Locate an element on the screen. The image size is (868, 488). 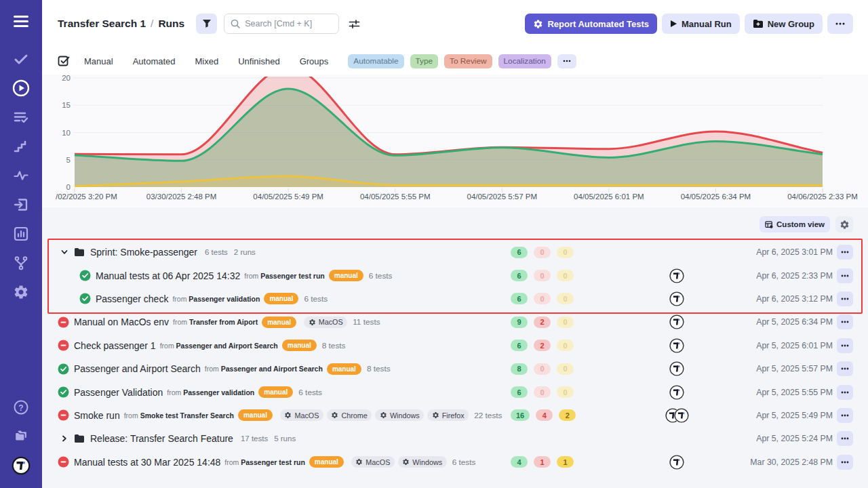
run-title: Passenger Validation is located at coordinates (118, 392).